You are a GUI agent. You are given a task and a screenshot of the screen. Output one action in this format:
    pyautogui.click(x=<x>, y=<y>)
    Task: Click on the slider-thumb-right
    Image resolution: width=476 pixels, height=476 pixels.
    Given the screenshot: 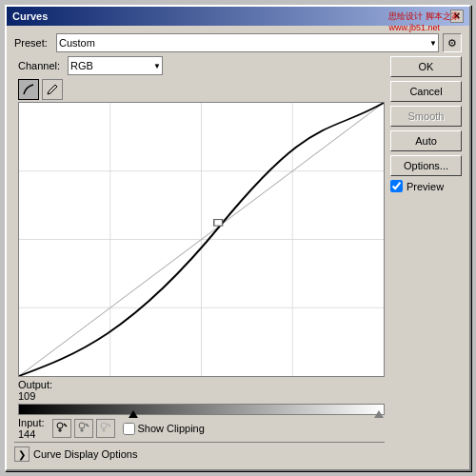 What is the action you would take?
    pyautogui.click(x=379, y=414)
    